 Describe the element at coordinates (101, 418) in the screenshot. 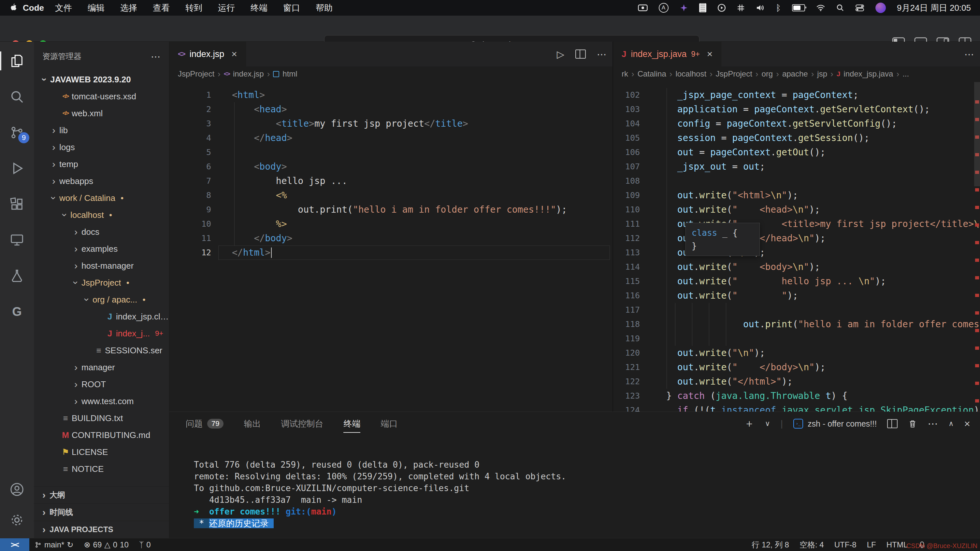

I see `tree-item: ≡BUILDING.txt` at that location.